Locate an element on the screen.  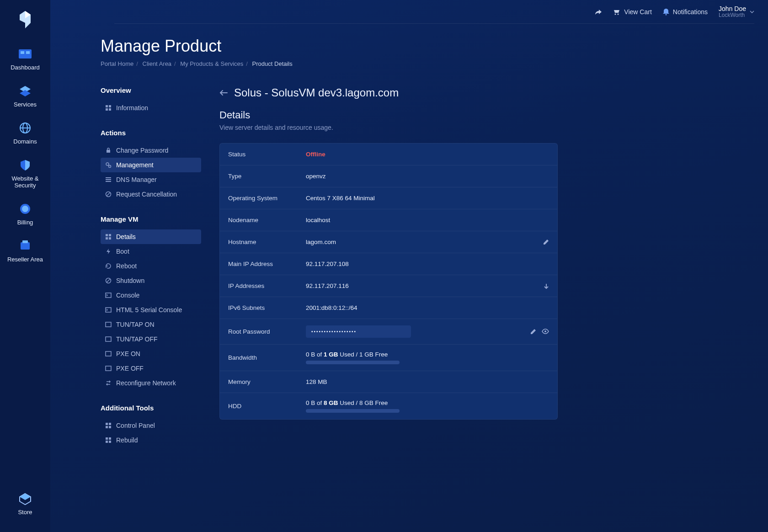
page-title: Manage Product is located at coordinates (427, 46).